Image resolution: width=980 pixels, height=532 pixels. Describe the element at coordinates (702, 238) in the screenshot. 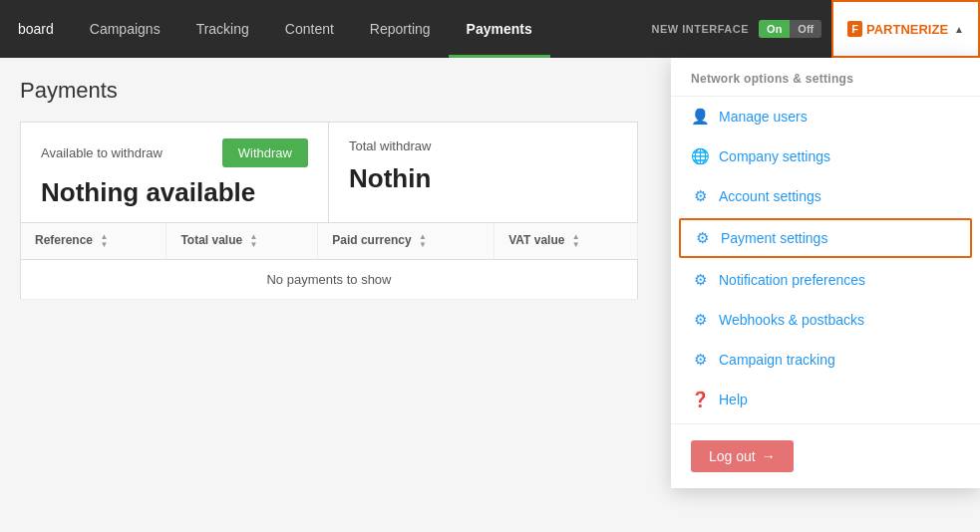

I see `payment-settings-icon: ⚙` at that location.